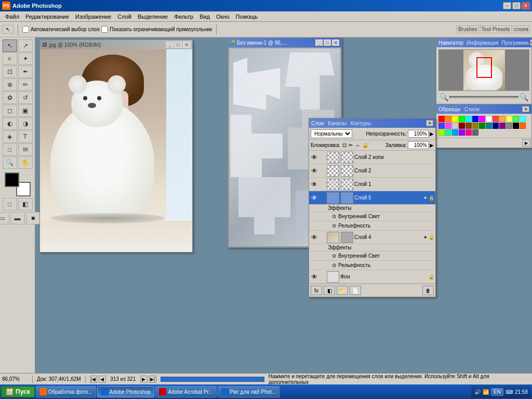 This screenshot has width=532, height=399. I want to click on layer-row-slot5: 👁 Слой 5 ✦ 🔒, so click(372, 198).